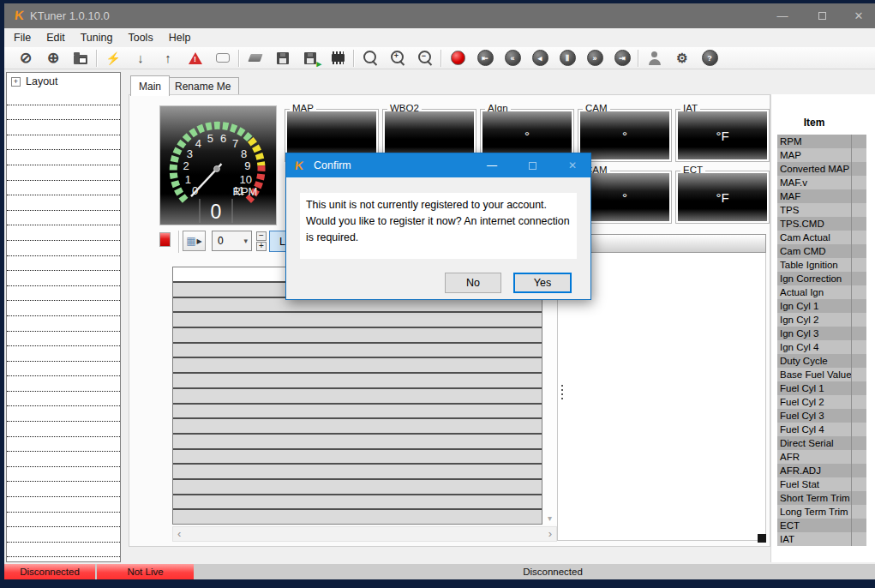 The height and width of the screenshot is (588, 875). What do you see at coordinates (141, 58) in the screenshot?
I see `download-icon: ↓` at bounding box center [141, 58].